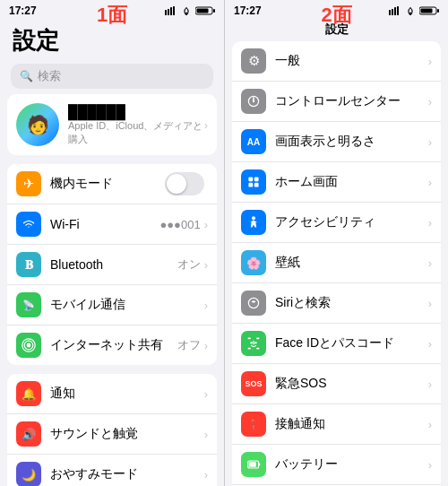 This screenshot has width=448, height=486. Describe the element at coordinates (337, 464) in the screenshot. I see `row-battery: バッテリー ›` at that location.